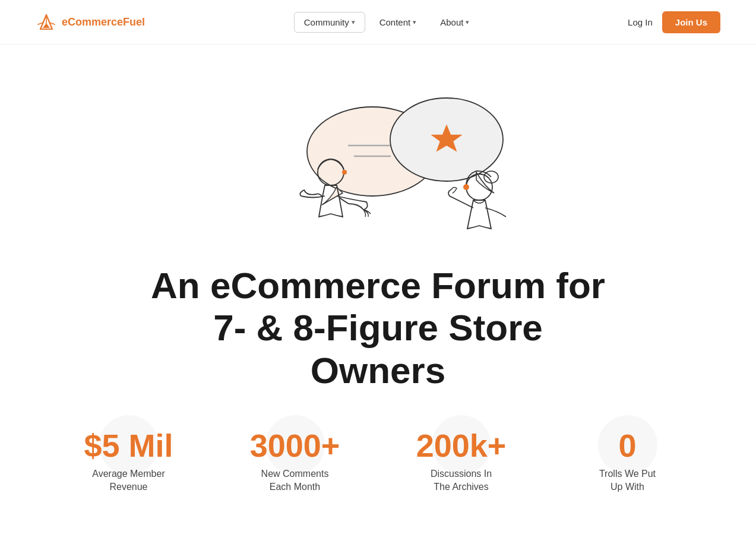 This screenshot has width=756, height=547. I want to click on logo-icon, so click(46, 22).